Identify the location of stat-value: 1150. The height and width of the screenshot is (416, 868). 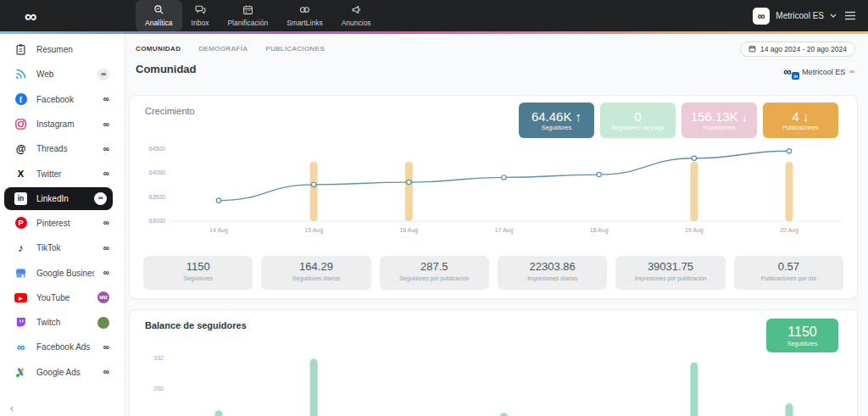
(198, 266).